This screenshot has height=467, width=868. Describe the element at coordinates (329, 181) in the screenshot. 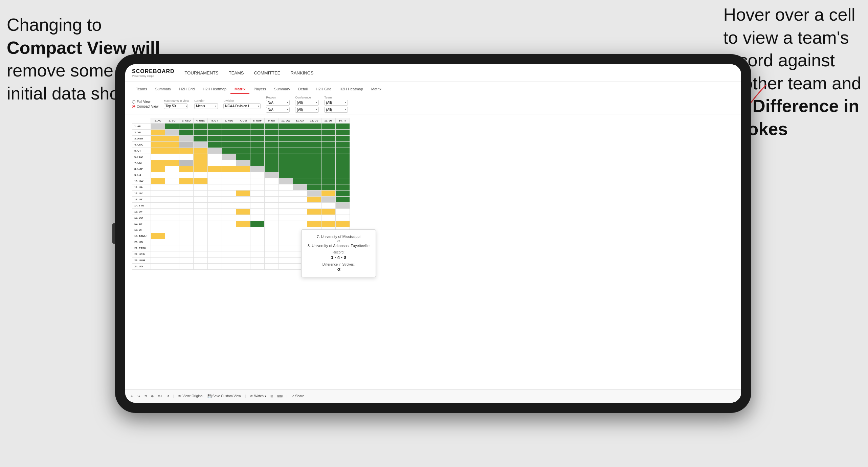

I see `matrix-cell-r10-c13` at that location.